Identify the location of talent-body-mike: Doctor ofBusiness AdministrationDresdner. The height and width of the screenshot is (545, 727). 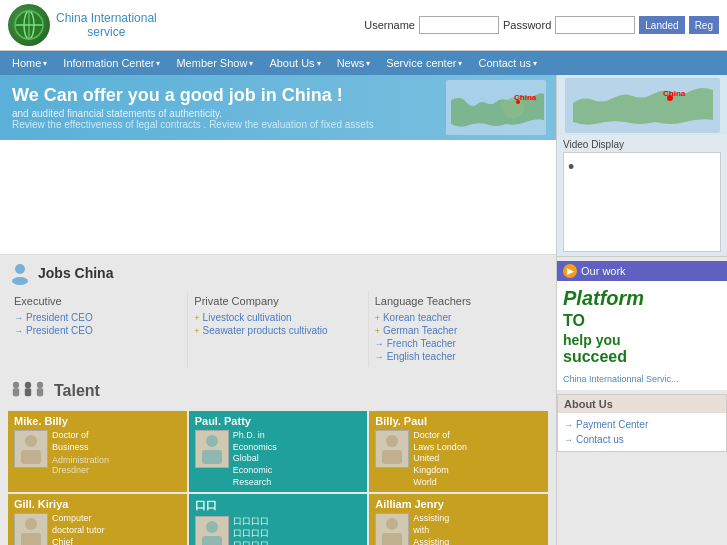
(98, 452).